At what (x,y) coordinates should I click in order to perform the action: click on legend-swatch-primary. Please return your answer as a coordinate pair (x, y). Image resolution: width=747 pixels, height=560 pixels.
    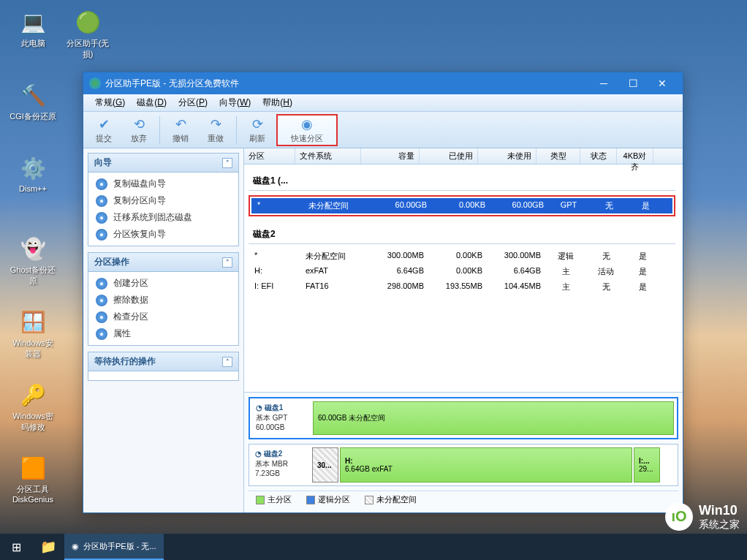
    Looking at the image, I should click on (260, 500).